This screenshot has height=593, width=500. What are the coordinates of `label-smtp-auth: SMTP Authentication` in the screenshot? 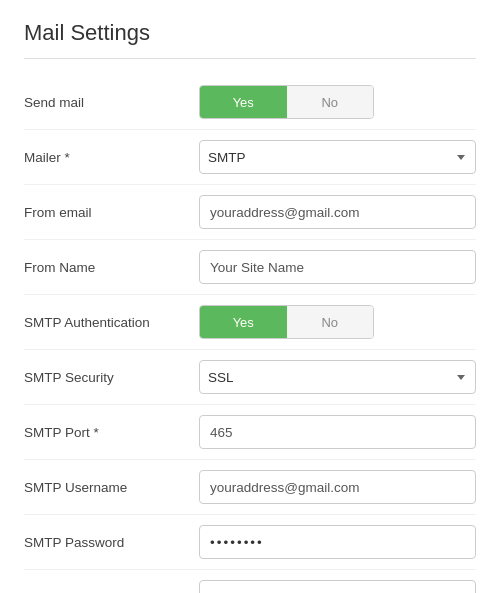 It's located at (112, 322).